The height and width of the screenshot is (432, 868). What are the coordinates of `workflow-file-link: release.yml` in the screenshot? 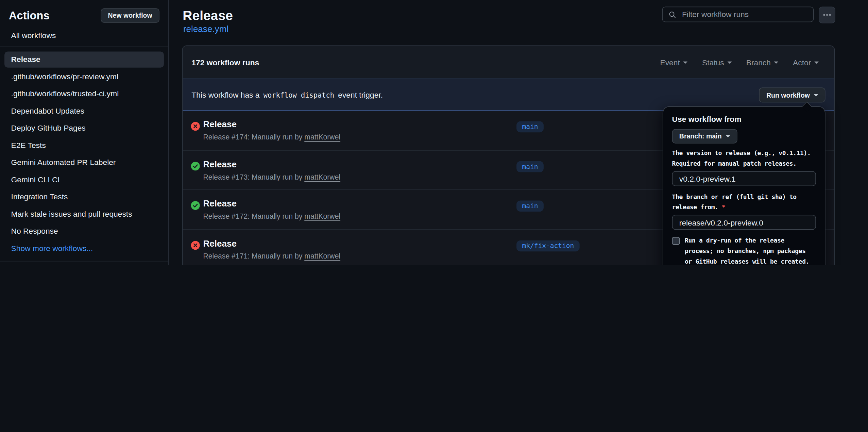 It's located at (206, 29).